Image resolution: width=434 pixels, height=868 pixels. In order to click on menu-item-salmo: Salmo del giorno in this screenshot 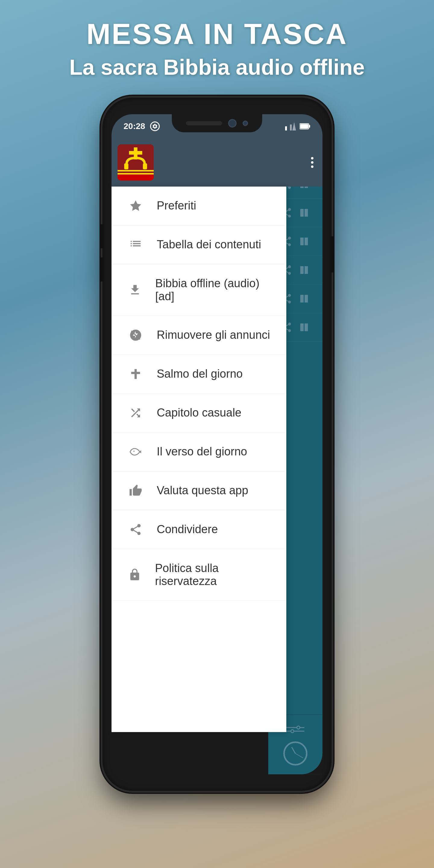, I will do `click(199, 374)`.